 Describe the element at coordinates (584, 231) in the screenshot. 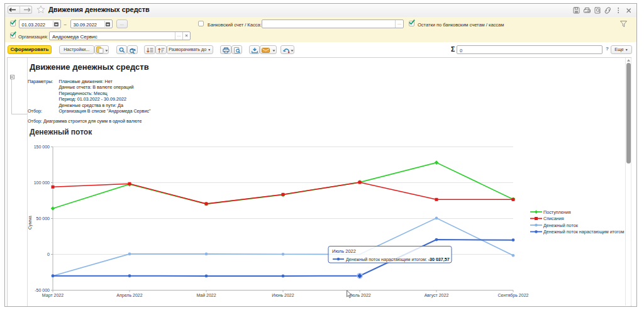

I see `svg-text:Денежный поток нарастающим ито: Денежный поток нарастающим итогом` at that location.